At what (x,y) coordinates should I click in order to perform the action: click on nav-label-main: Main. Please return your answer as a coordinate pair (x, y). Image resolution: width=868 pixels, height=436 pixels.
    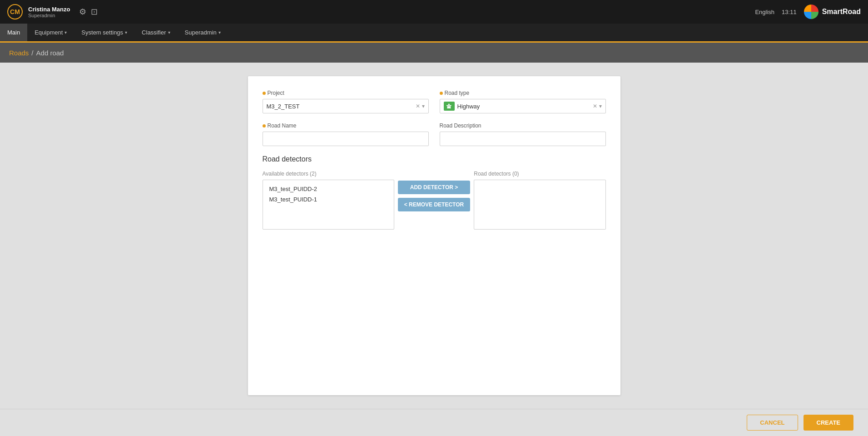
    Looking at the image, I should click on (14, 33).